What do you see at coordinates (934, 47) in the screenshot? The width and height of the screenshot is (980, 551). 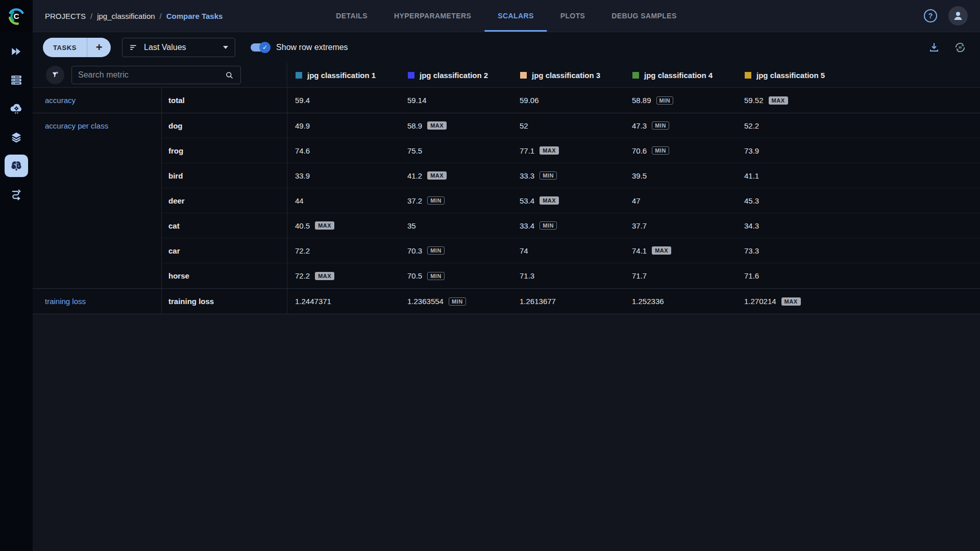 I see `download-icon` at bounding box center [934, 47].